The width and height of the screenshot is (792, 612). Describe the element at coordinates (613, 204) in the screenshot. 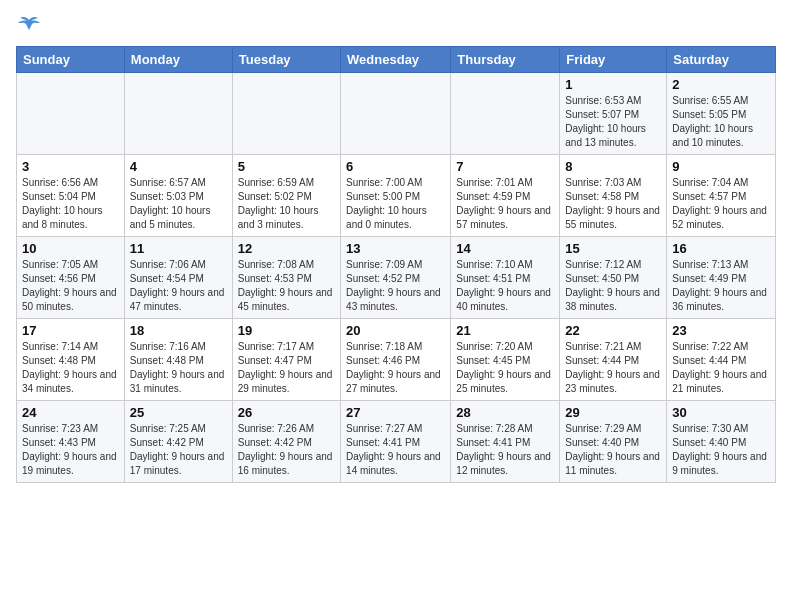

I see `day-info: Sunrise: 7:03 AM Sunset: 4:58 PM Dayligh…` at that location.